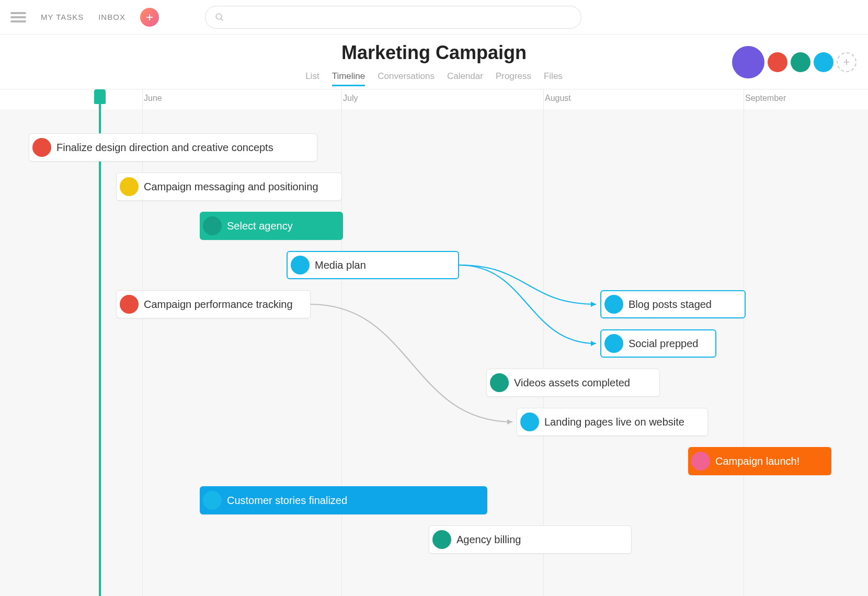 The image size is (868, 596). What do you see at coordinates (612, 422) in the screenshot?
I see `task-landing-pages: Landing pages live on website` at bounding box center [612, 422].